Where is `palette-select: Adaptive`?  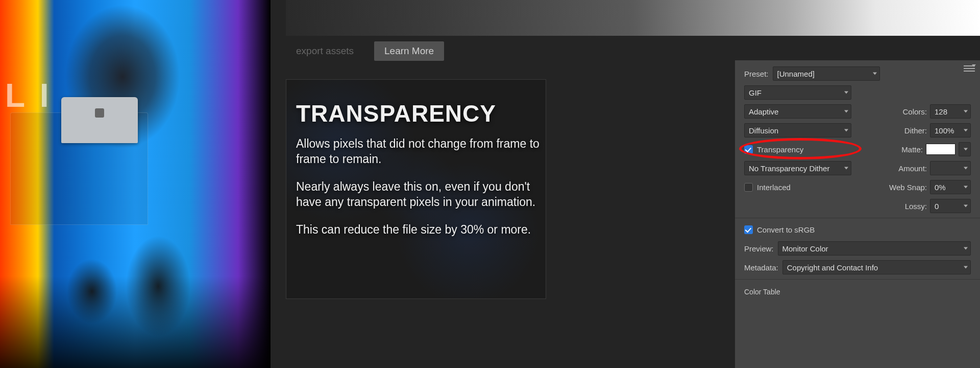 palette-select: Adaptive is located at coordinates (798, 111).